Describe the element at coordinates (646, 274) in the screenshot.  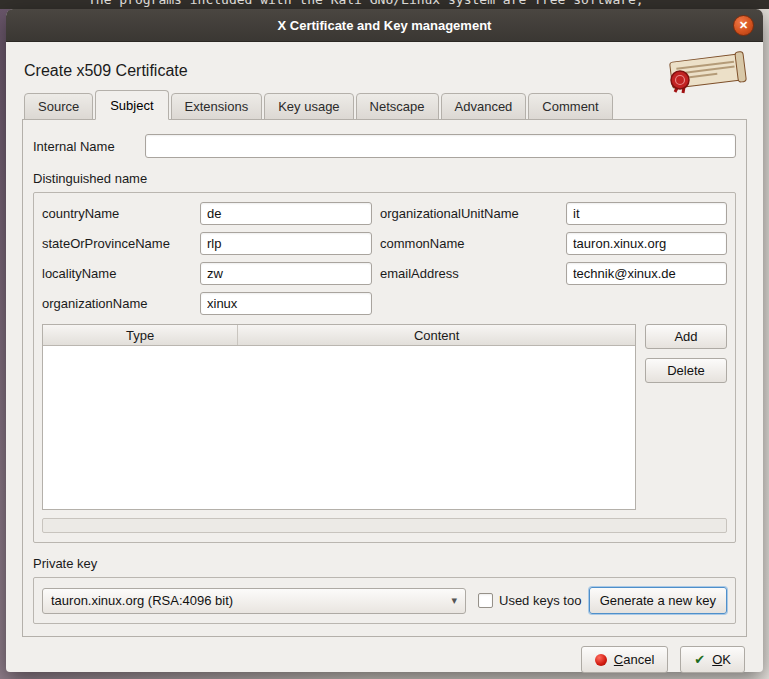
I see `email-address-input` at that location.